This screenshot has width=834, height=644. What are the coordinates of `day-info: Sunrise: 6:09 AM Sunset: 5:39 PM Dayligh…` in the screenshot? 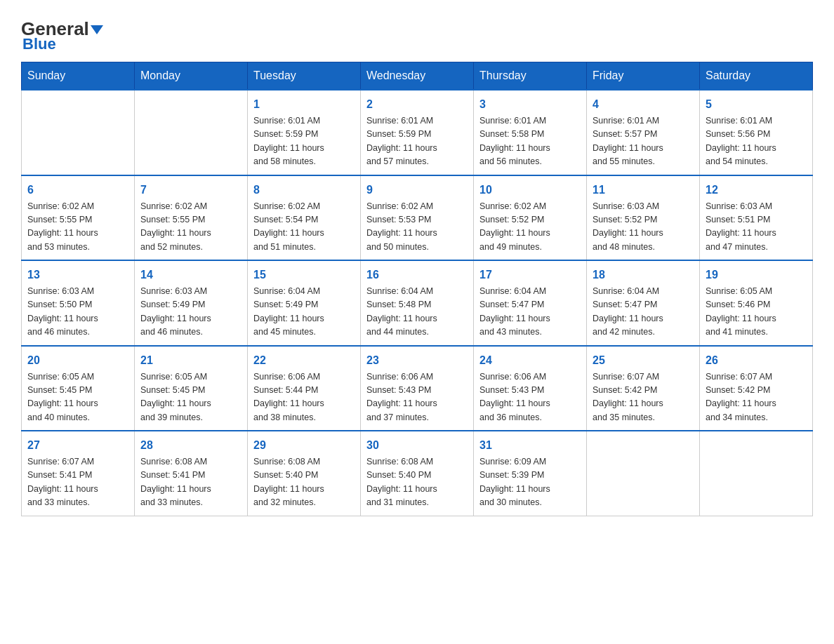 It's located at (530, 483).